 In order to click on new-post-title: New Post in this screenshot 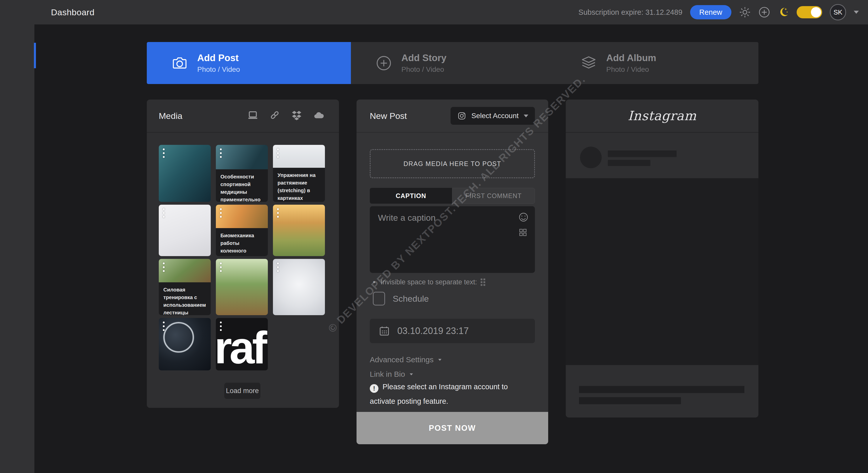, I will do `click(388, 116)`.